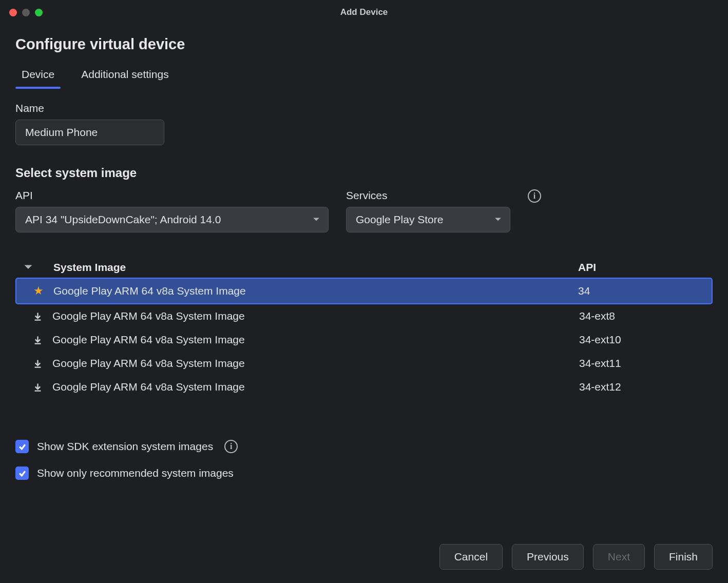 Image resolution: width=728 pixels, height=583 pixels. I want to click on finish-button: Finish, so click(683, 557).